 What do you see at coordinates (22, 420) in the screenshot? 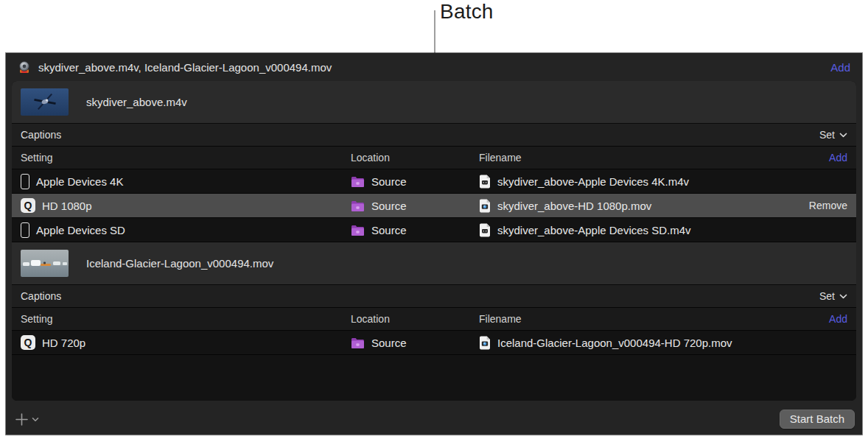
I see `plus-icon` at bounding box center [22, 420].